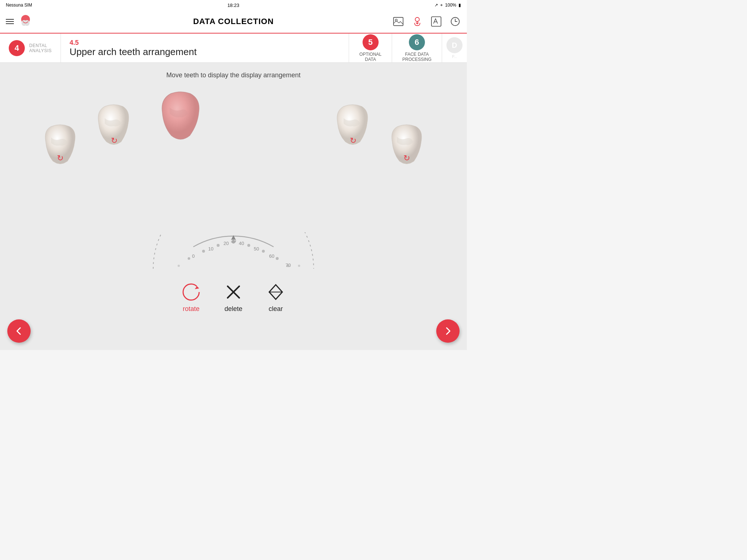  What do you see at coordinates (233, 5) in the screenshot?
I see `status-bar: Nessuna SIM 18:23 ↗ ⌖ 100% ▮` at bounding box center [233, 5].